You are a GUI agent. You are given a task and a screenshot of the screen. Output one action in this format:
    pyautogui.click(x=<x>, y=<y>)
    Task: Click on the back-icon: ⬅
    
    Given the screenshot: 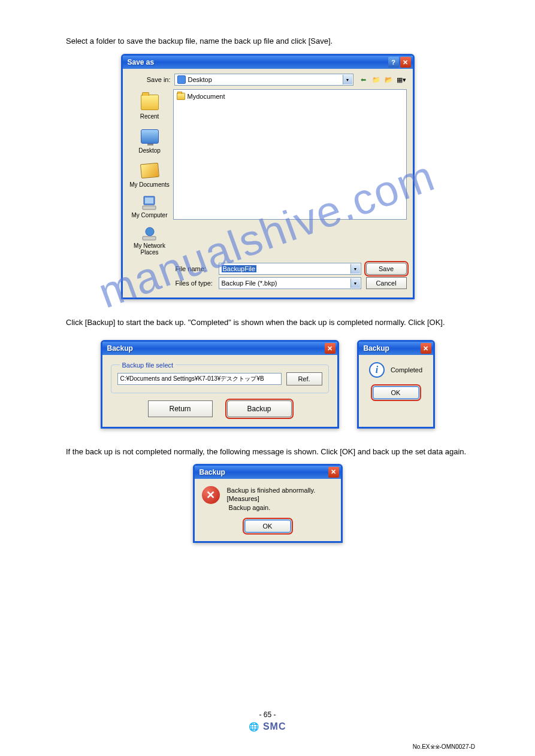 What is the action you would take?
    pyautogui.click(x=364, y=80)
    